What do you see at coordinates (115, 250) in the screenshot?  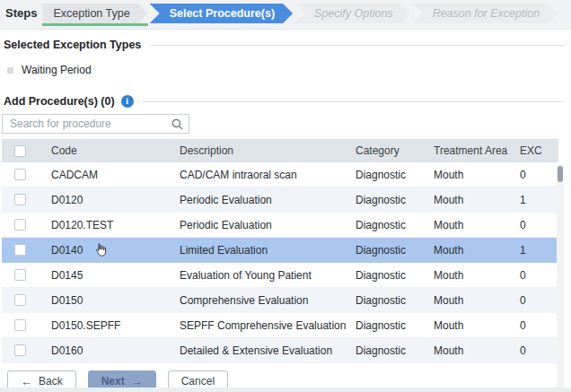 I see `cell-code: D0140` at bounding box center [115, 250].